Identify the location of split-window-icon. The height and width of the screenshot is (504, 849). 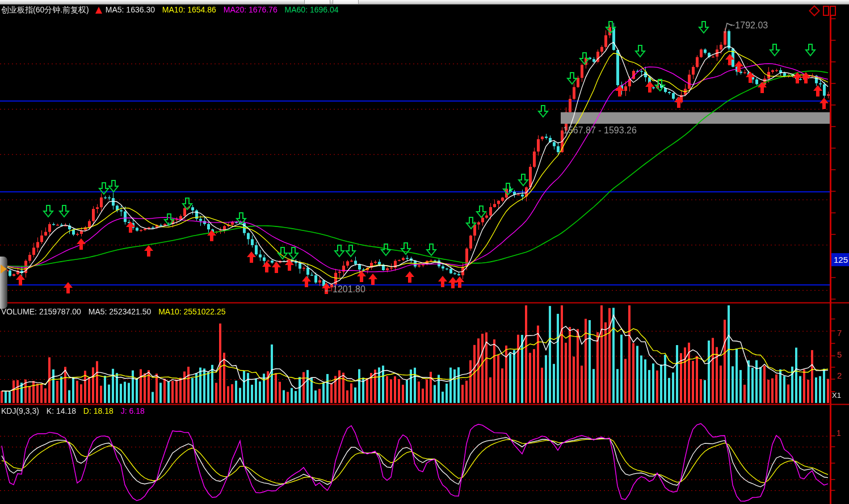
(830, 11).